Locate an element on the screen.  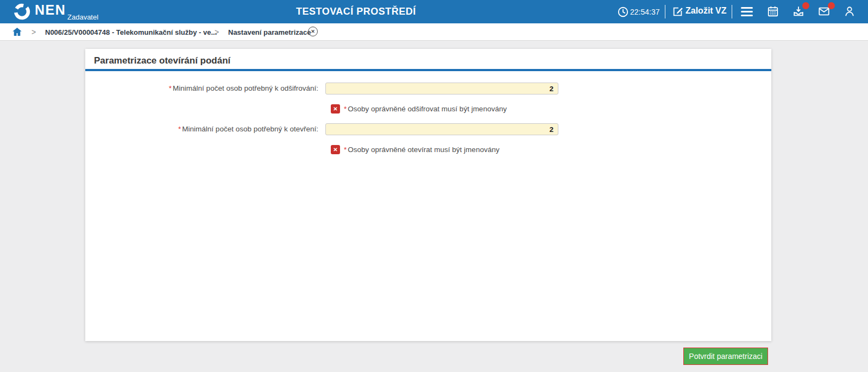
confirm-parametrization-button: Potvrdit parametrizaci is located at coordinates (726, 356).